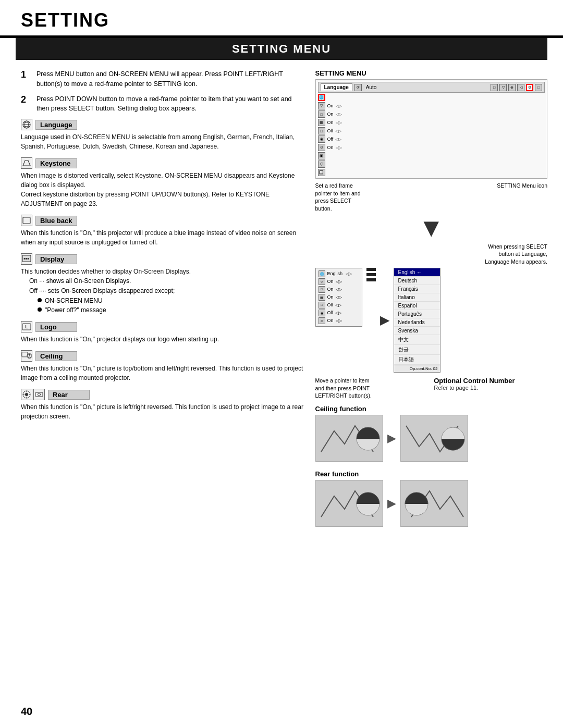 Image resolution: width=563 pixels, height=728 pixels. I want to click on bullet-text-2: "Power off?" message, so click(76, 310).